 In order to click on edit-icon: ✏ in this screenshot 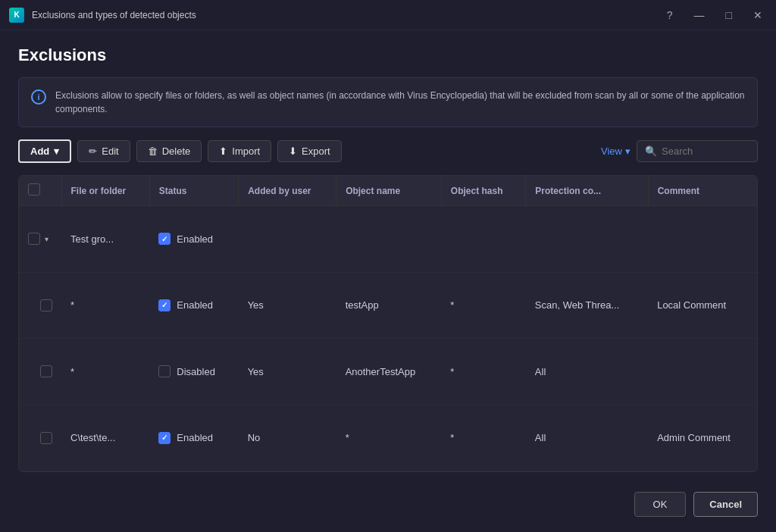, I will do `click(92, 152)`.